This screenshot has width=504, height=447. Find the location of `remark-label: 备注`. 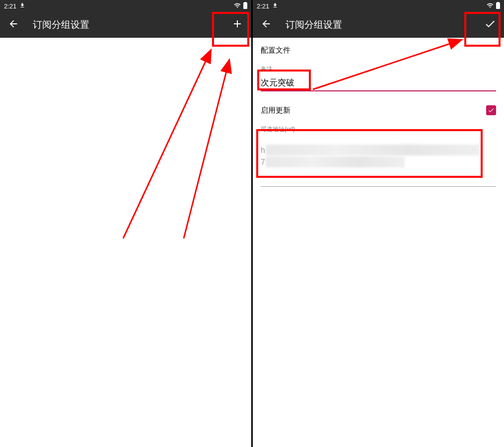

remark-label: 备注 is located at coordinates (378, 70).